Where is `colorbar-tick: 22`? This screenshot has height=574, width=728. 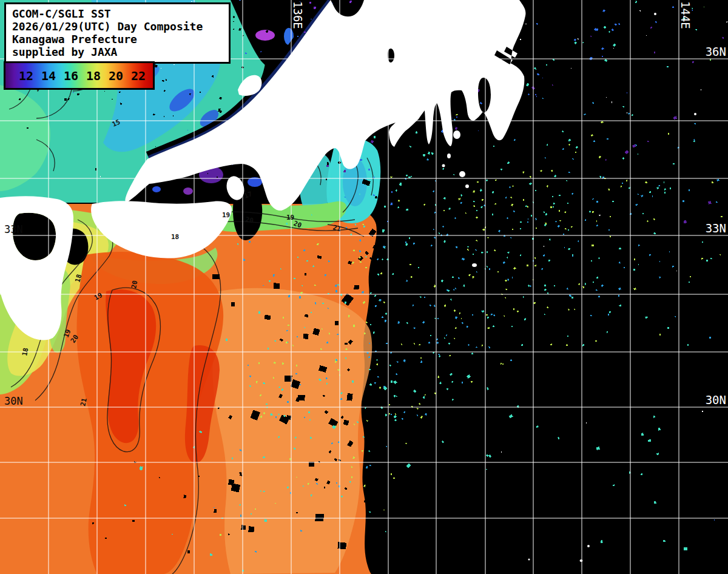 colorbar-tick: 22 is located at coordinates (138, 76).